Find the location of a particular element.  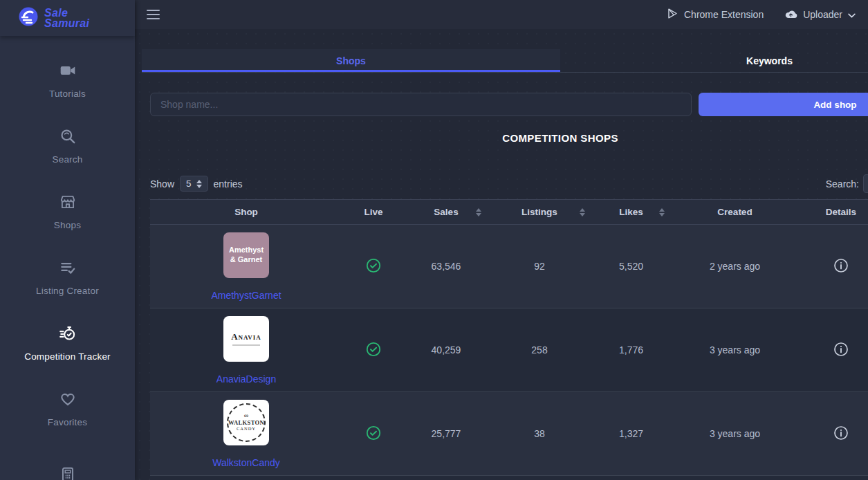

search-label: Search: is located at coordinates (842, 184).